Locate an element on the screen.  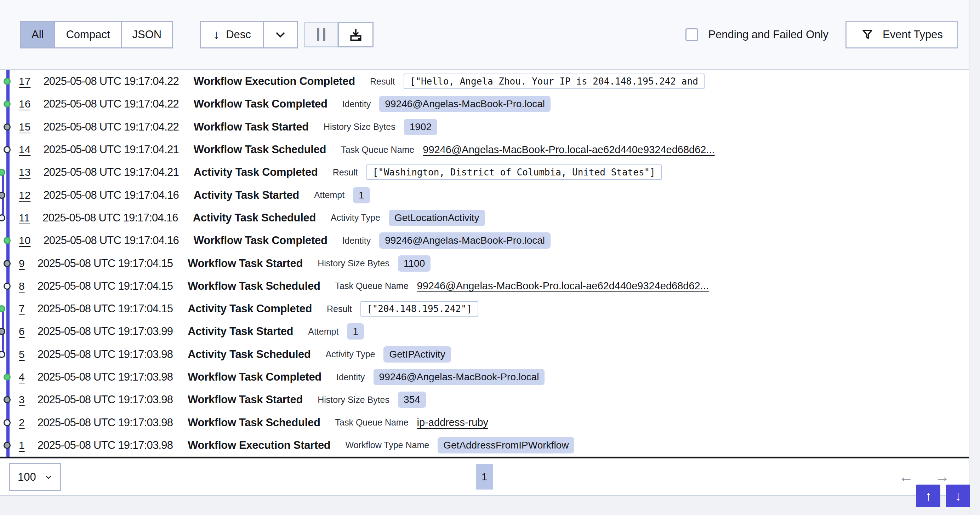
event-id-link: 15 is located at coordinates (24, 127).